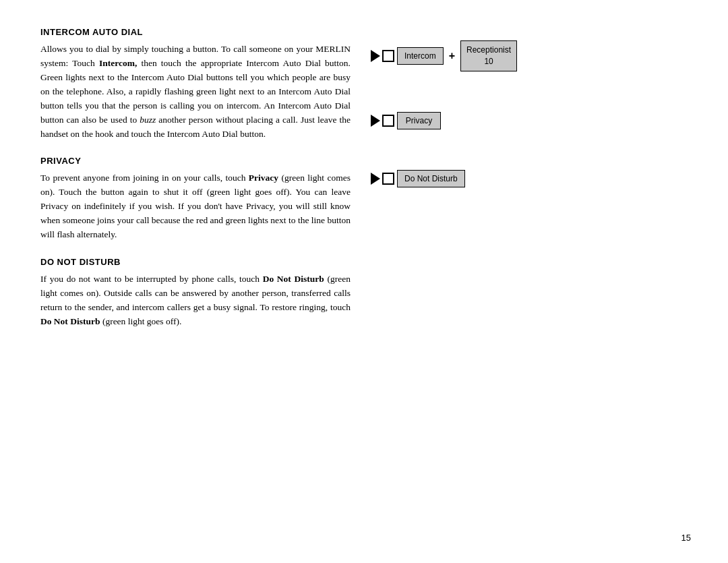  Describe the element at coordinates (195, 92) in the screenshot. I see `section-body-intercom: Allows you to dial by simply touching a …` at that location.